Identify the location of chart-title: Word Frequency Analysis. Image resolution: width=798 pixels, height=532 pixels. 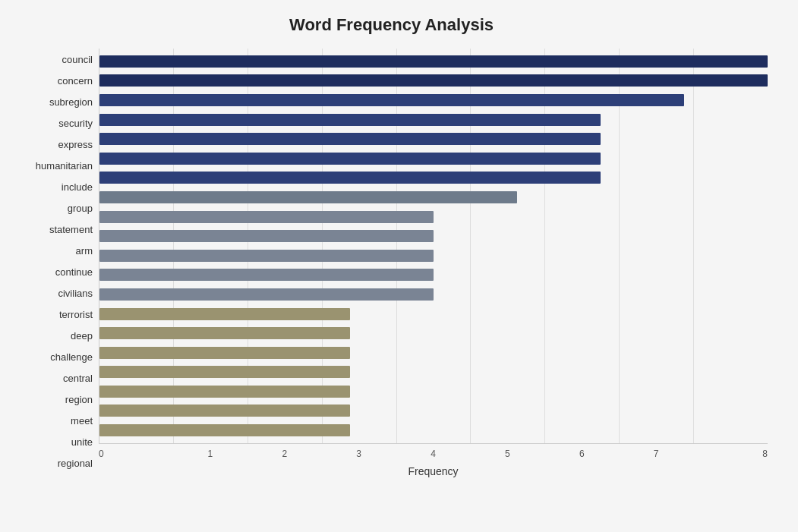
(392, 25).